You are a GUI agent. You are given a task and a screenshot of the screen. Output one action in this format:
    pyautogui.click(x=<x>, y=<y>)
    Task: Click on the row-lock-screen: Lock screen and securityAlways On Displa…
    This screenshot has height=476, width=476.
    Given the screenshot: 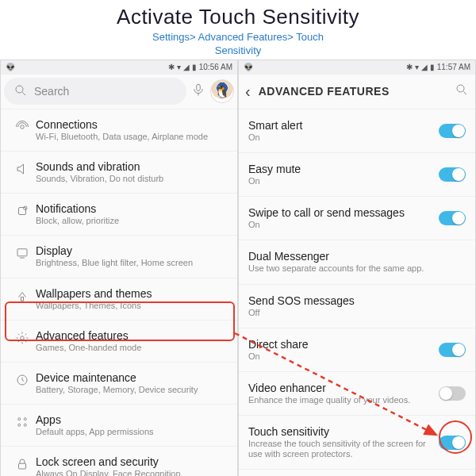 What is the action you would take?
    pyautogui.click(x=119, y=462)
    